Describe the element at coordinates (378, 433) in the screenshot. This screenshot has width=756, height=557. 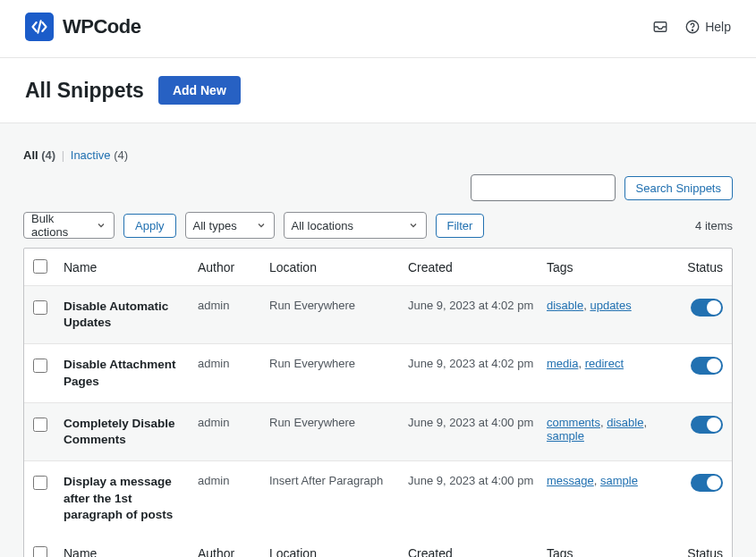
I see `table-row: Completely Disable CommentsadminRun Ever…` at that location.